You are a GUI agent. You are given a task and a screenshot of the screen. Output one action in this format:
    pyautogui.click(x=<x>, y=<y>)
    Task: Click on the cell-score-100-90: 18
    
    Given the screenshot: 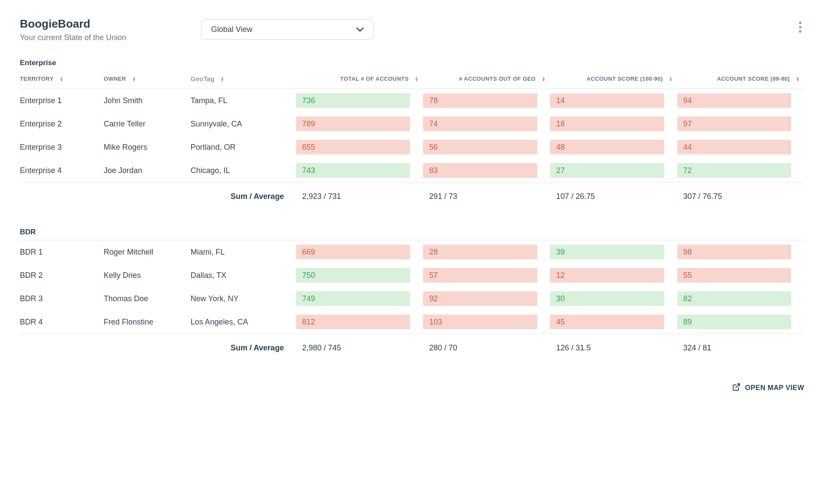 What is the action you would take?
    pyautogui.click(x=607, y=124)
    